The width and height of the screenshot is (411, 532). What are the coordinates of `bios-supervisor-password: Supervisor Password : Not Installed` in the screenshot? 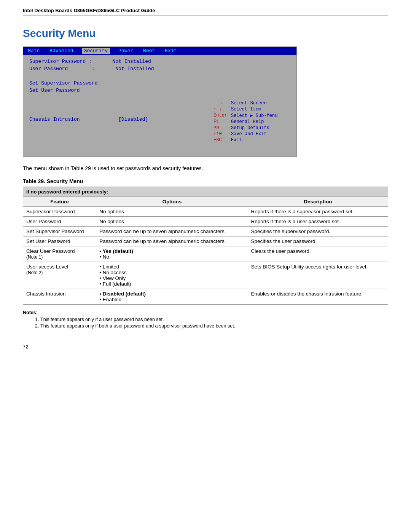 It's located at (116, 62).